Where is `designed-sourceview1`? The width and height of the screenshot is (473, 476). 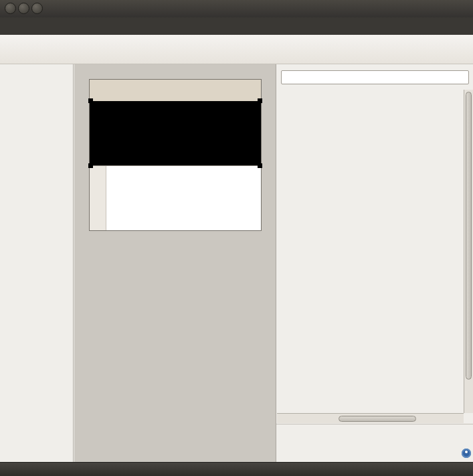 designed-sourceview1 is located at coordinates (183, 198).